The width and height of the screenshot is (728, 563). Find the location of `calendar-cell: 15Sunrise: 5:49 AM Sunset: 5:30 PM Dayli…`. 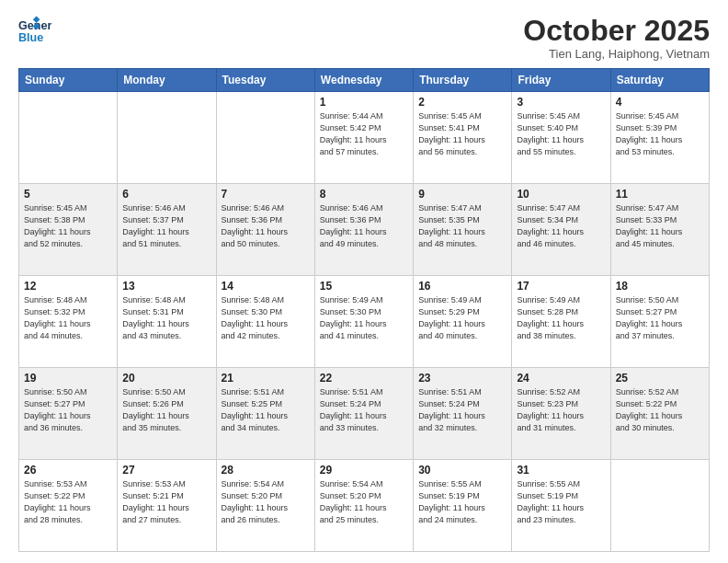

calendar-cell: 15Sunrise: 5:49 AM Sunset: 5:30 PM Dayli… is located at coordinates (364, 322).